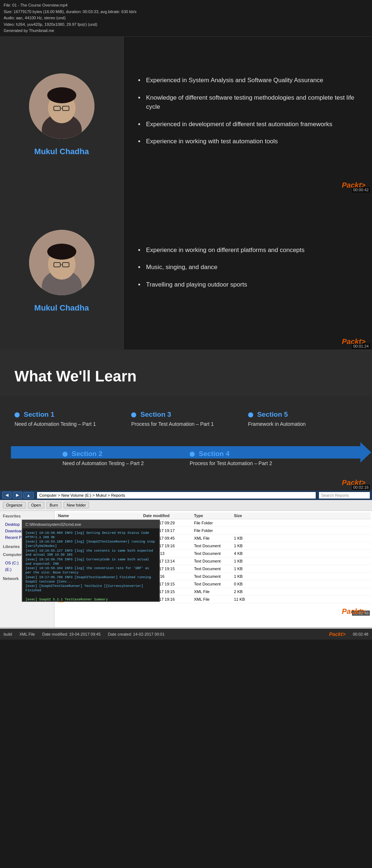 This screenshot has height=868, width=372. I want to click on file-size: 0 KB, so click(248, 584).